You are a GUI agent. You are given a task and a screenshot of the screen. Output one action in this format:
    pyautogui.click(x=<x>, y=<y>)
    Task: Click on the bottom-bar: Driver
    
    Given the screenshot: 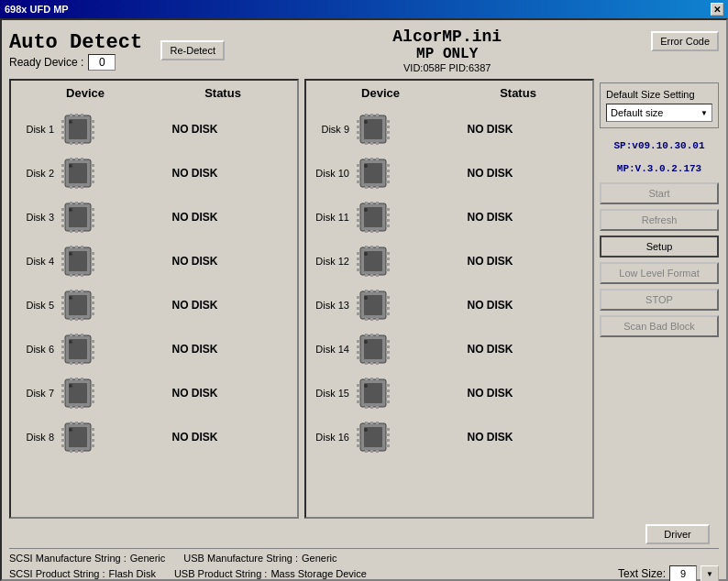 What is the action you would take?
    pyautogui.click(x=364, y=534)
    